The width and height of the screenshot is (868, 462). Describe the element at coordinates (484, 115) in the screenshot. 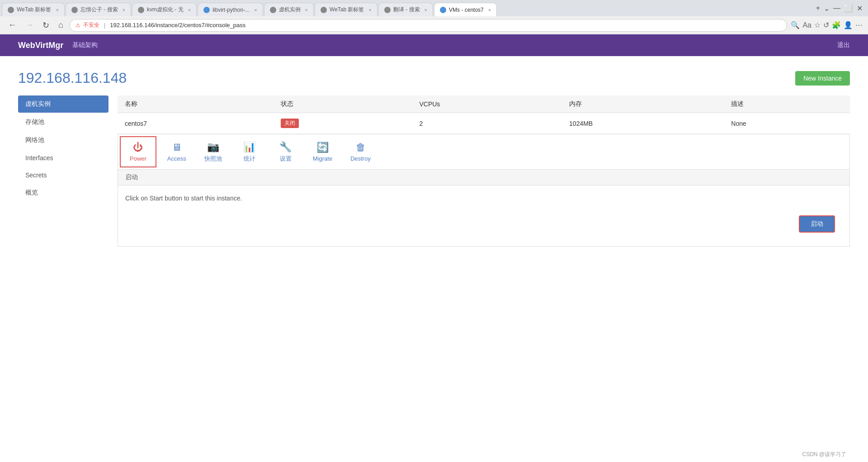

I see `vm-table: 名称 状态 VCPUs 内存 描述 centos7关闭21024MBNone` at that location.